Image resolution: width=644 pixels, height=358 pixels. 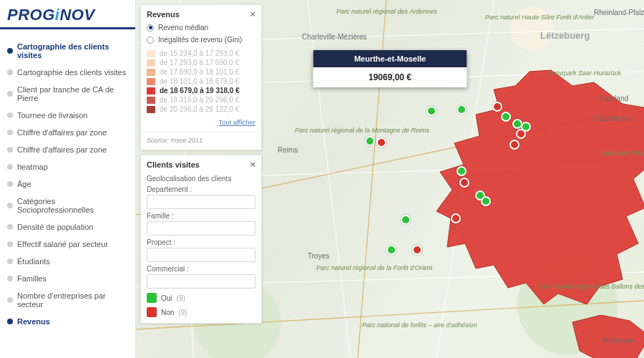 What do you see at coordinates (199, 63) in the screenshot?
I see `legend-label: de 17 293,0 à 17 690,0 €` at bounding box center [199, 63].